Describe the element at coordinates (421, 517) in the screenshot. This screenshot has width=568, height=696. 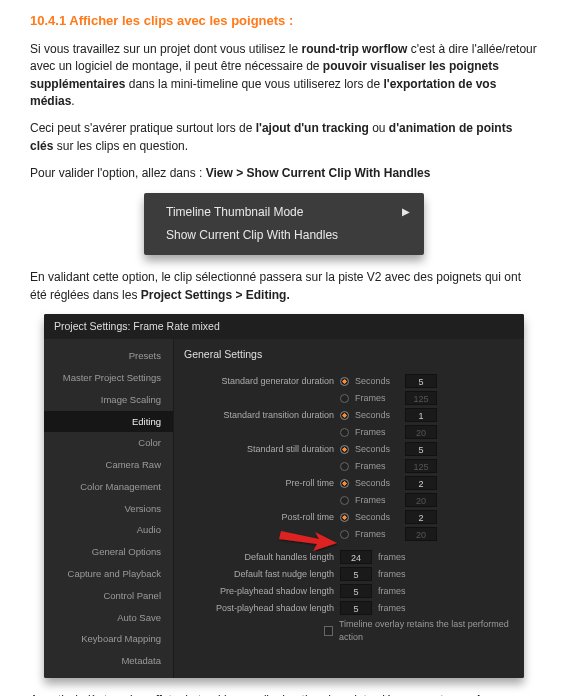
I see `input-postroll-seconds: 2` at that location.